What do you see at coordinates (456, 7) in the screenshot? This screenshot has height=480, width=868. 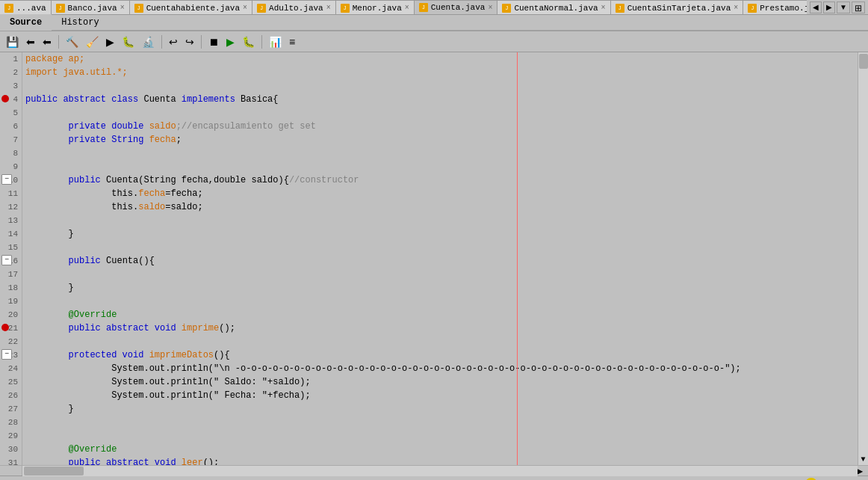 I see `tab-Cuenta-java: JCuenta.java×` at bounding box center [456, 7].